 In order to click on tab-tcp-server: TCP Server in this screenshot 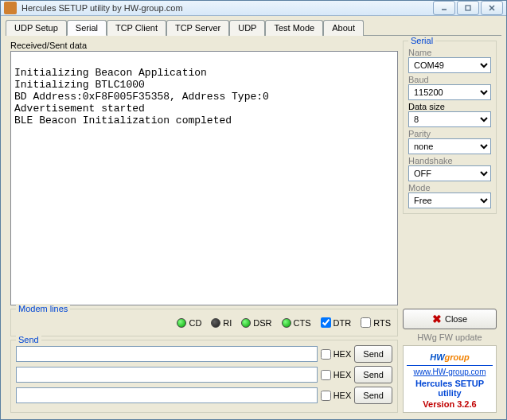, I will do `click(197, 28)`.